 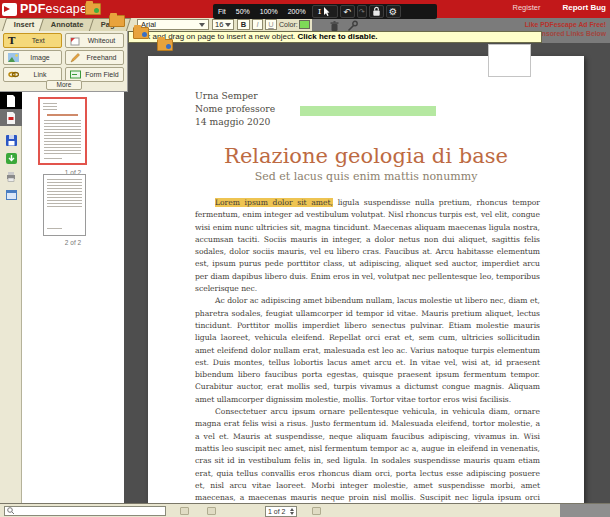 I want to click on color-swatch, so click(x=304, y=24).